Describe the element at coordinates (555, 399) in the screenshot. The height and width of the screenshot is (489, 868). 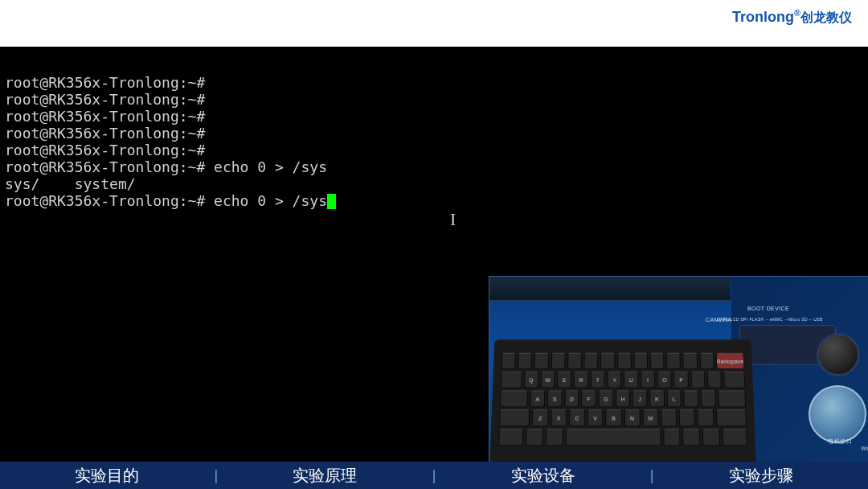
I see `key: S` at that location.